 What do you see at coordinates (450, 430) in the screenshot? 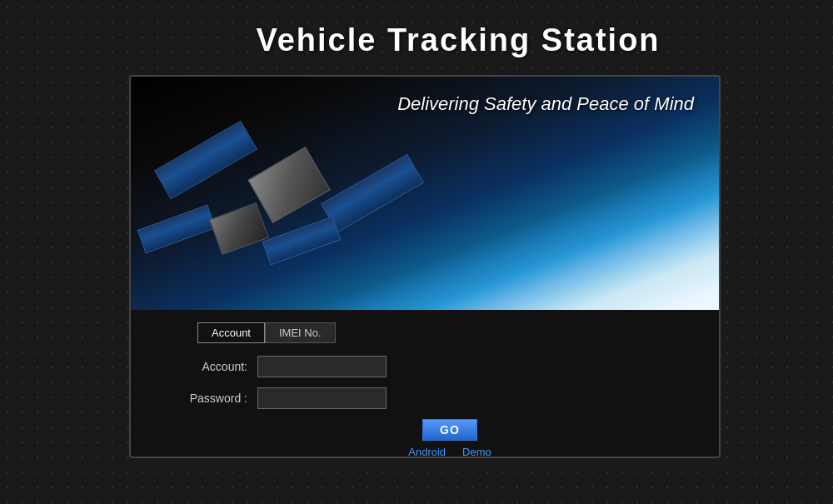
I see `go-button-row: GO` at bounding box center [450, 430].